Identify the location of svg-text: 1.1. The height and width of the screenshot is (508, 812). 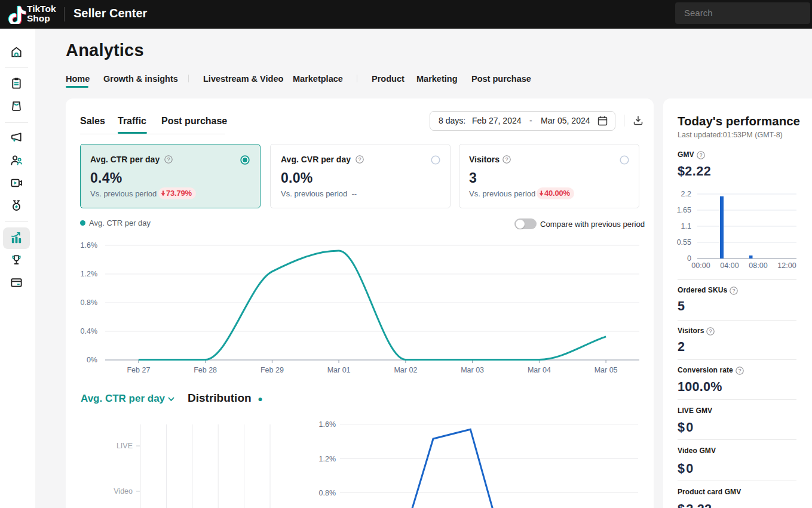
(686, 226).